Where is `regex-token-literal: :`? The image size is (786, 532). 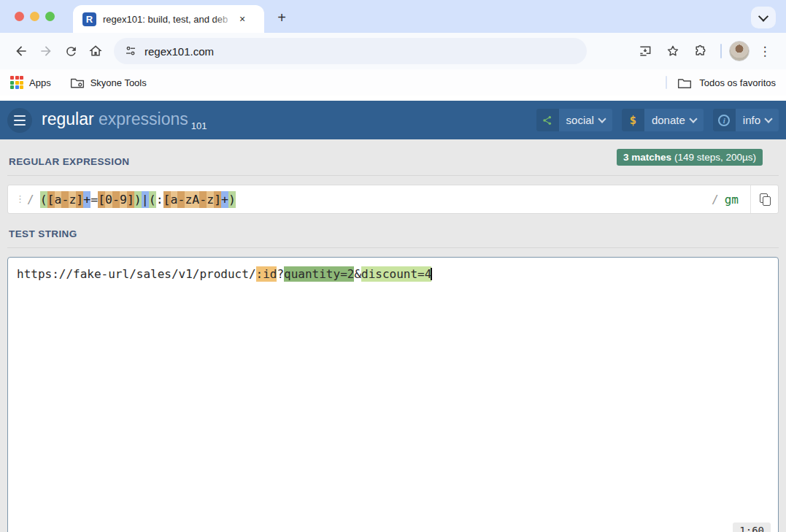 regex-token-literal: : is located at coordinates (160, 200).